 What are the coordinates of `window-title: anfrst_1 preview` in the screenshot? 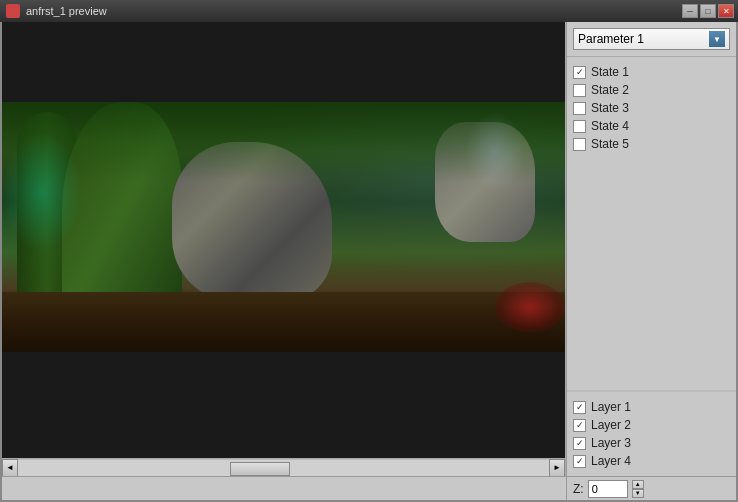 It's located at (66, 11).